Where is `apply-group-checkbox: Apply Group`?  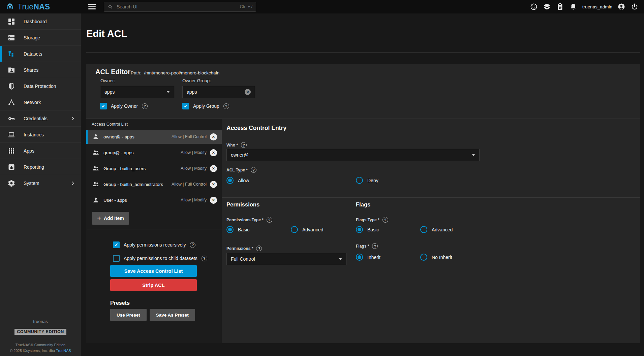
apply-group-checkbox: Apply Group is located at coordinates (206, 106).